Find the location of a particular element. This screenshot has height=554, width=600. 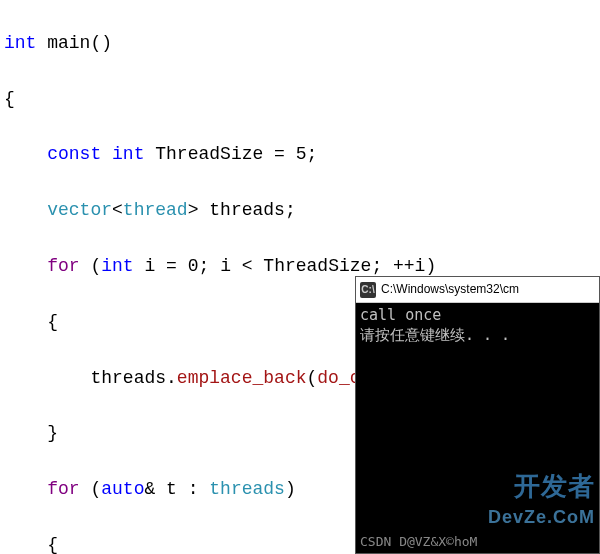

code-line: { is located at coordinates (300, 100).